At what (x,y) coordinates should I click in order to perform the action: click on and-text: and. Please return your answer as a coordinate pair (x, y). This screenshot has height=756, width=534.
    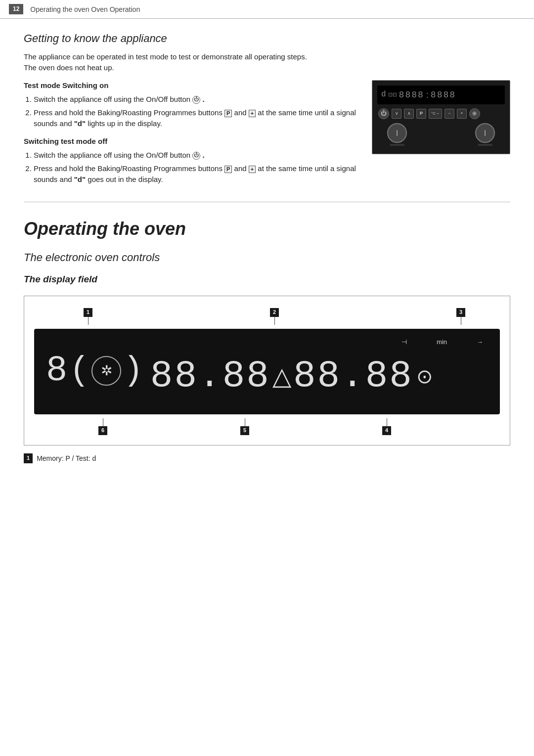
    Looking at the image, I should click on (241, 168).